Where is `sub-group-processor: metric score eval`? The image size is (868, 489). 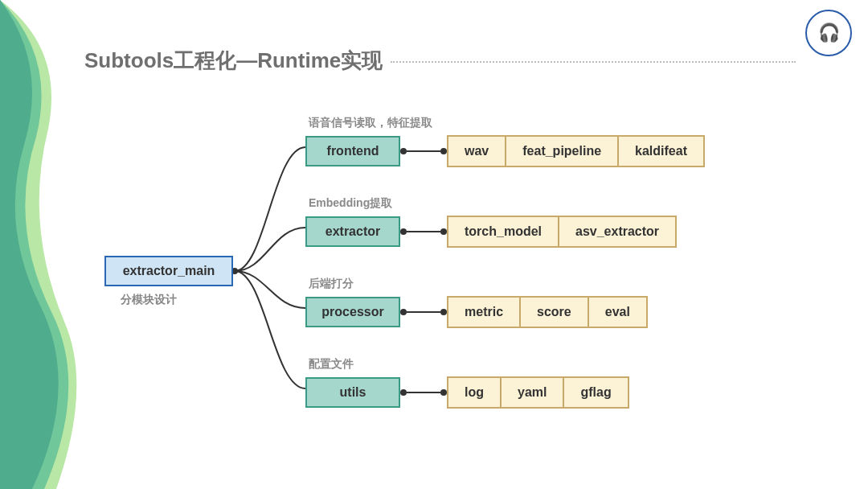
sub-group-processor: metric score eval is located at coordinates (547, 312).